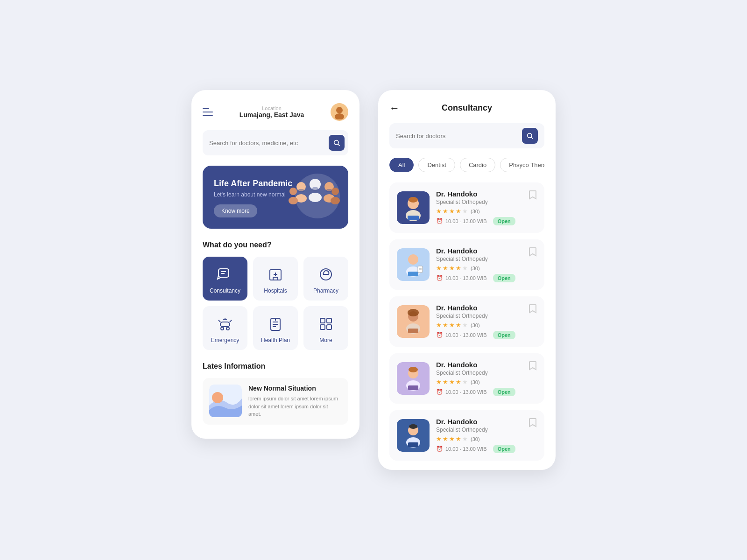  I want to click on search-input, so click(269, 143).